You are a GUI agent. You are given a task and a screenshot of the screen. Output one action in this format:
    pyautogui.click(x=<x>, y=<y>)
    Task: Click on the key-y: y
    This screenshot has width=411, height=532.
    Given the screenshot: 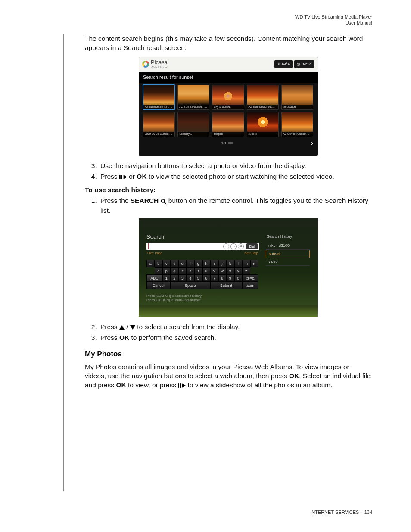 What is the action you would take?
    pyautogui.click(x=239, y=271)
    